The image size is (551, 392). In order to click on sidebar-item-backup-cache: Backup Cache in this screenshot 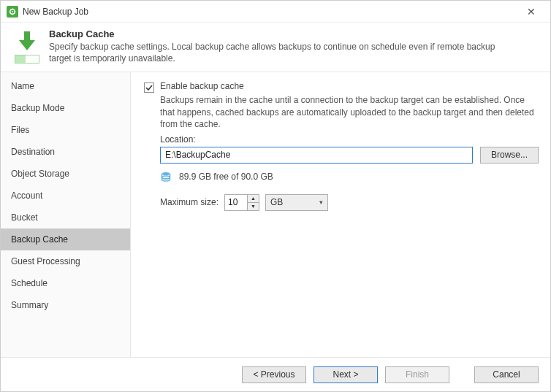, I will do `click(66, 239)`.